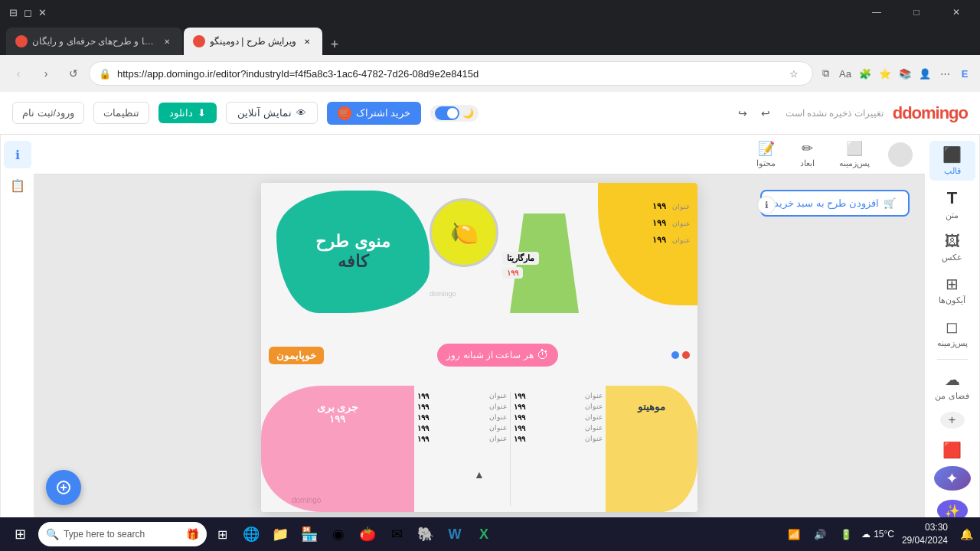 The width and height of the screenshot is (980, 551). What do you see at coordinates (251, 534) in the screenshot?
I see `edge-taskbar-btn: 🌐` at bounding box center [251, 534].